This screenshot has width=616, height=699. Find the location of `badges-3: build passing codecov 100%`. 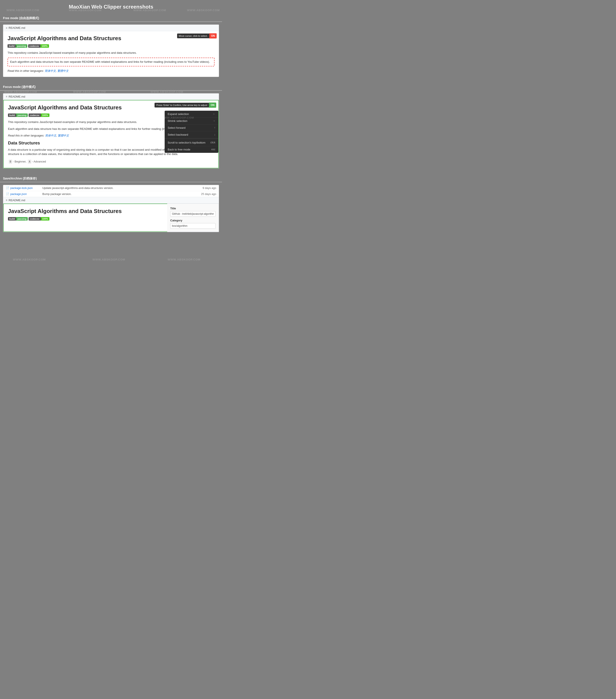

badges-3: build passing codecov 100% is located at coordinates (86, 219).